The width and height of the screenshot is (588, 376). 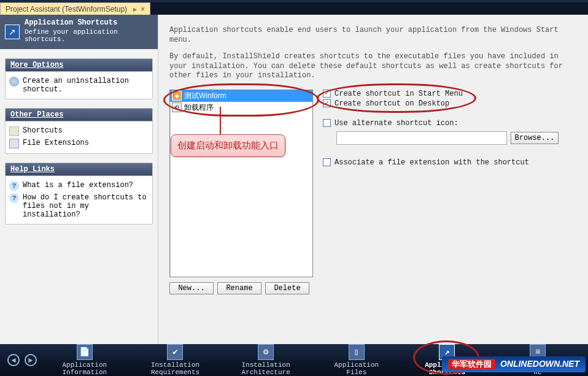 What do you see at coordinates (14, 82) in the screenshot?
I see `gear-icon` at bounding box center [14, 82].